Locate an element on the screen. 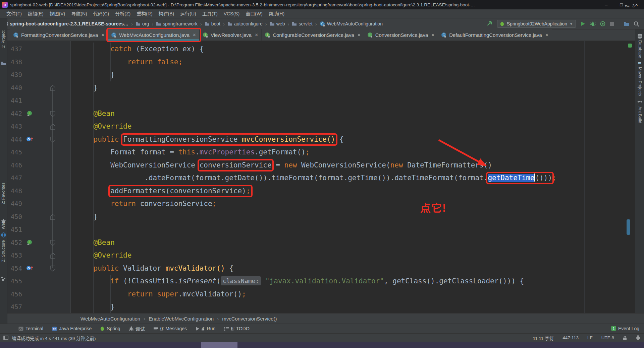 The image size is (644, 348). ant-icon is located at coordinates (640, 101).